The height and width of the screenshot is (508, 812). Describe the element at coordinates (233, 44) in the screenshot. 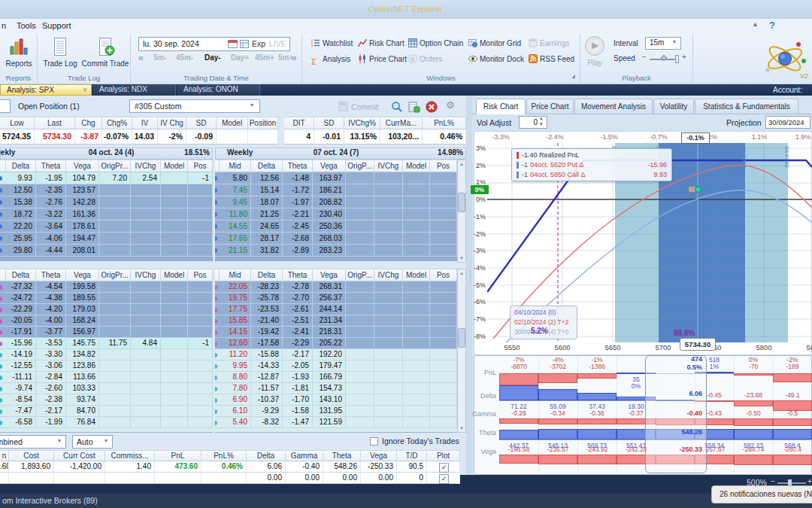

I see `calendar-icon` at that location.